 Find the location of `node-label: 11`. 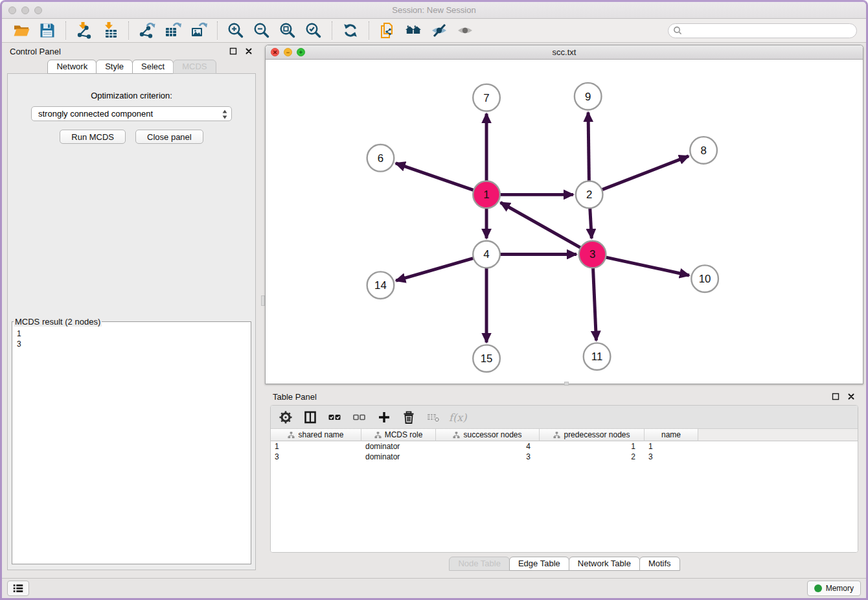

node-label: 11 is located at coordinates (597, 356).